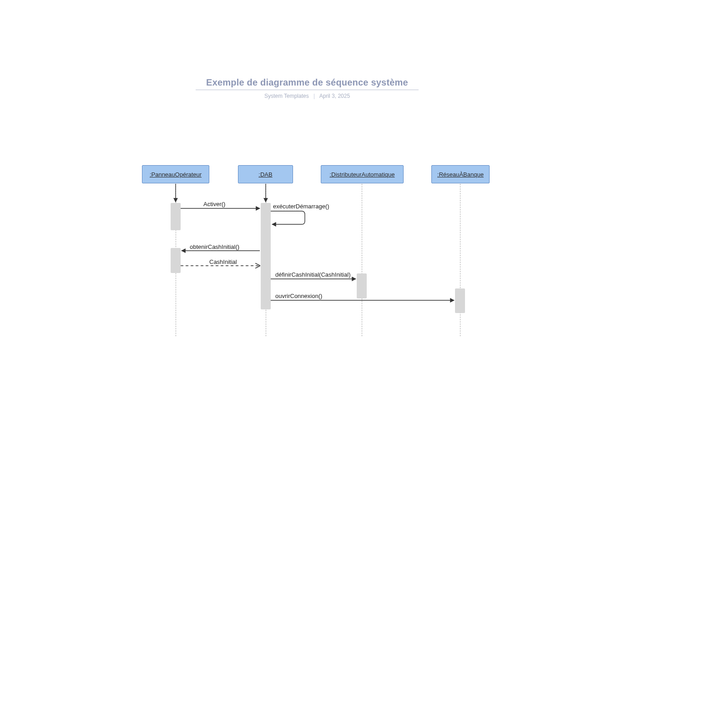 The image size is (728, 728). Describe the element at coordinates (460, 301) in the screenshot. I see `activation-banknet` at that location.